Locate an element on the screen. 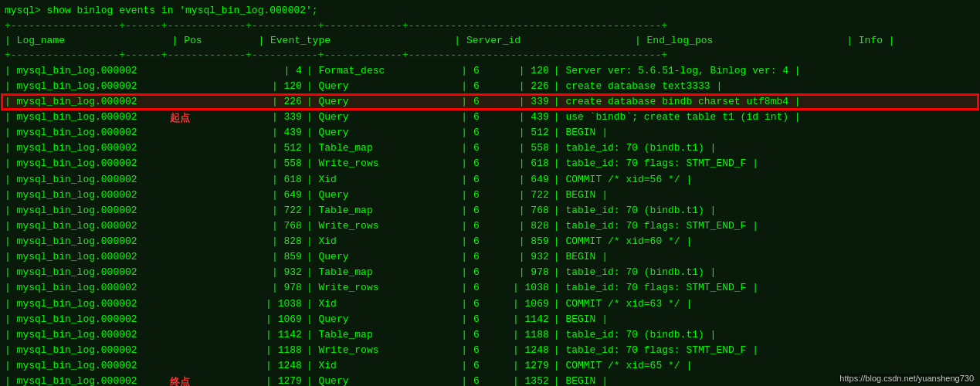 This screenshot has height=386, width=980. cell-pos: | 1248 is located at coordinates (270, 366).